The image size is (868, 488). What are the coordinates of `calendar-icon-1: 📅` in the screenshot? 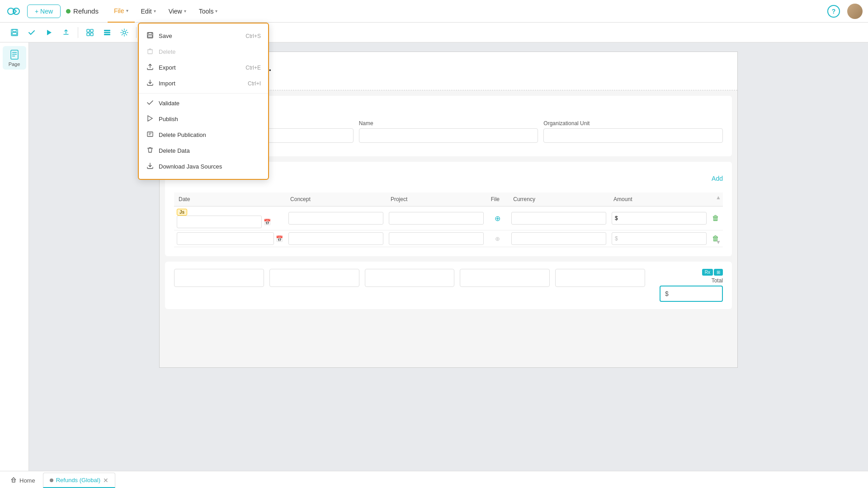 It's located at (267, 222).